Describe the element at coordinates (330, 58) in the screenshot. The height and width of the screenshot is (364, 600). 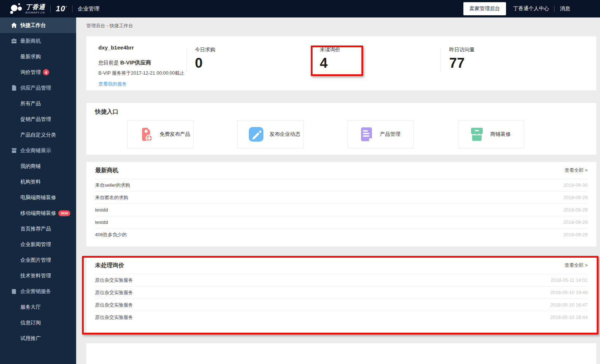
I see `stat-unread-inquiries: 未读询价 4` at that location.